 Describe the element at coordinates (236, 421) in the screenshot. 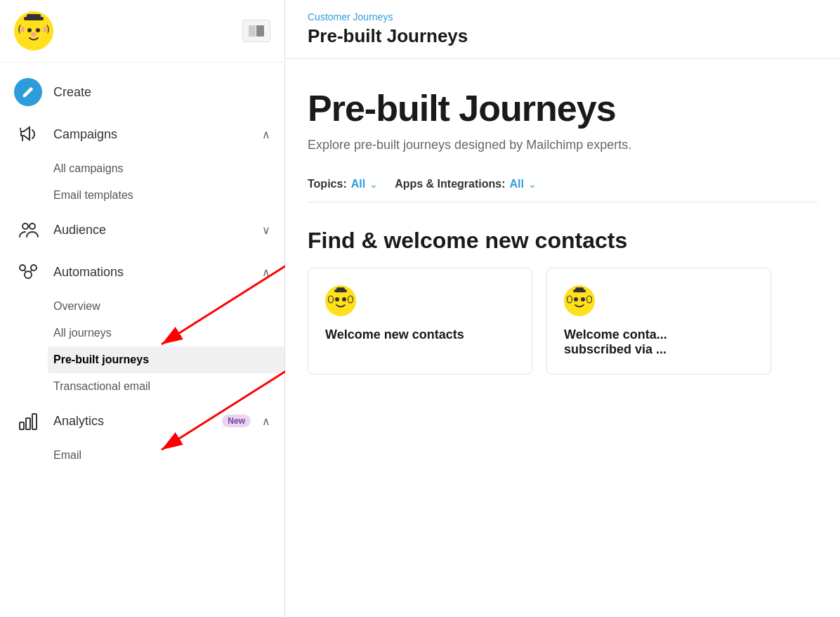

I see `analytics-new-badge: New` at that location.